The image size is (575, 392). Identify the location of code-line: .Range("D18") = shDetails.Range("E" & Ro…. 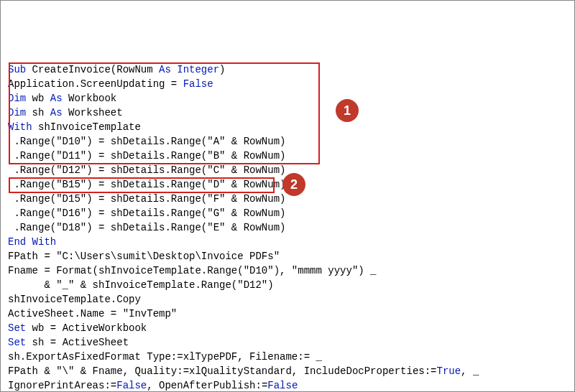
(288, 228).